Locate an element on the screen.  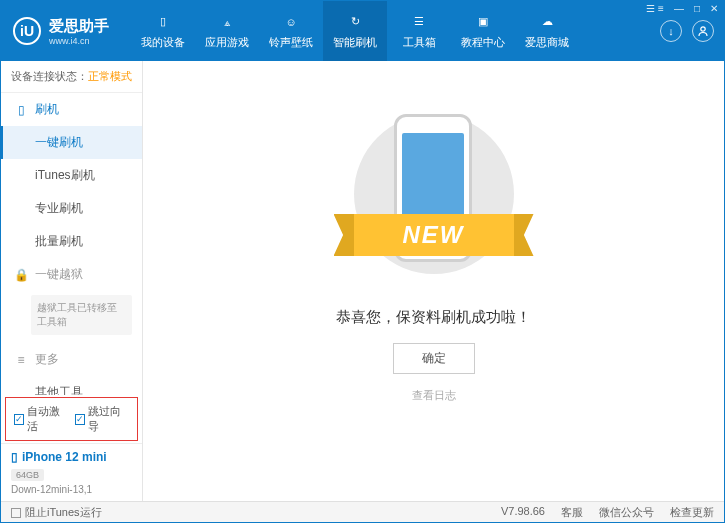
tab-icon: ⟁ is located at coordinates (227, 22).